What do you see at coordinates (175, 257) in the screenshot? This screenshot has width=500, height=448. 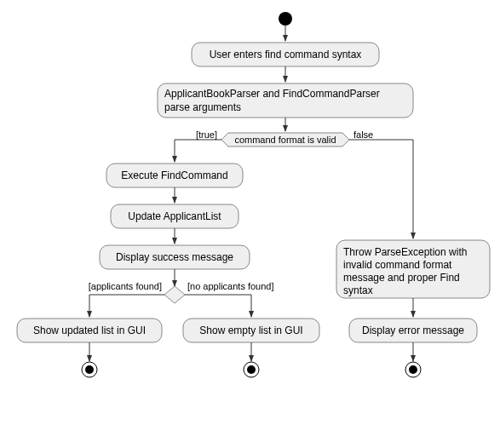 I see `node-success-label: Display success message` at bounding box center [175, 257].